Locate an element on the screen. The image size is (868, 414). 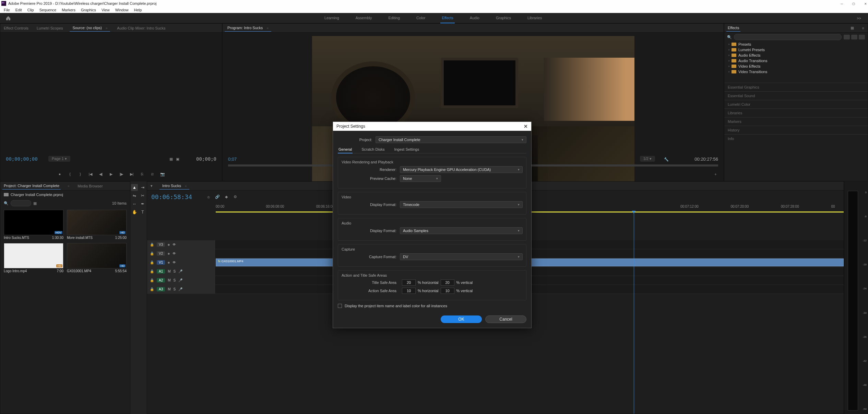
tab-lumetri-scopes: Lumetri Scopes is located at coordinates (50, 28).